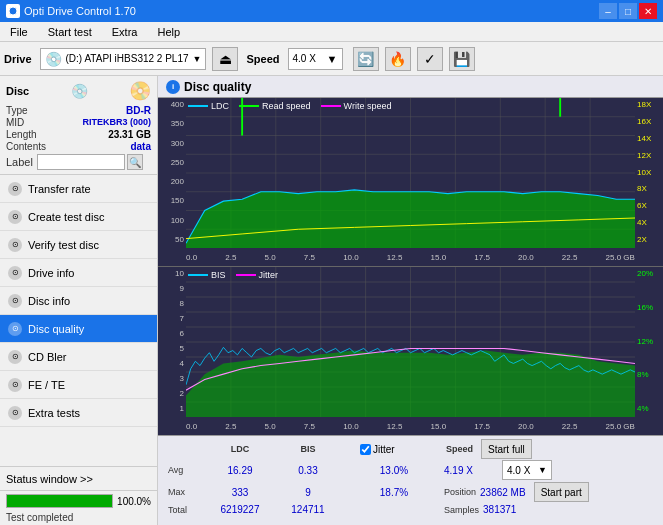 The width and height of the screenshot is (663, 525). What do you see at coordinates (70, 32) in the screenshot?
I see `menu-start-test: Start test` at bounding box center [70, 32].